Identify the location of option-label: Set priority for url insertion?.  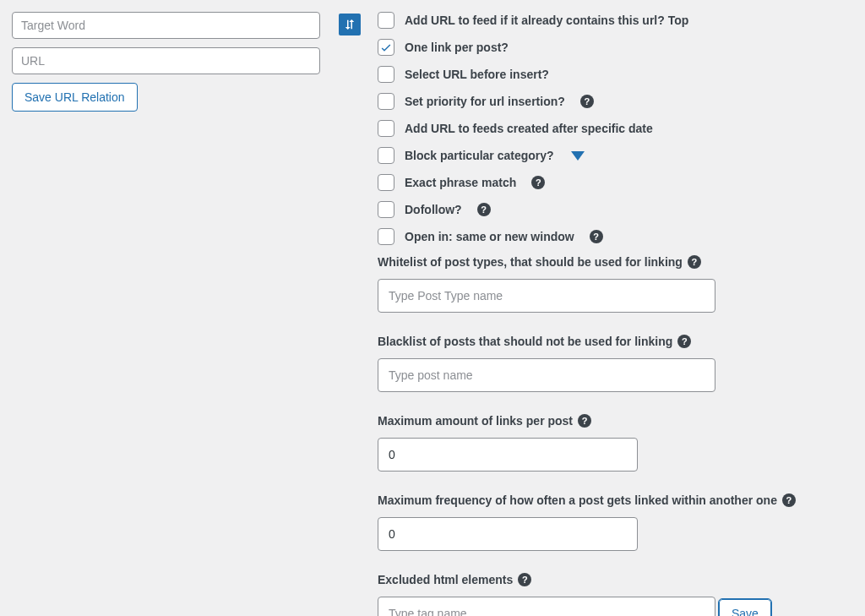
(485, 101).